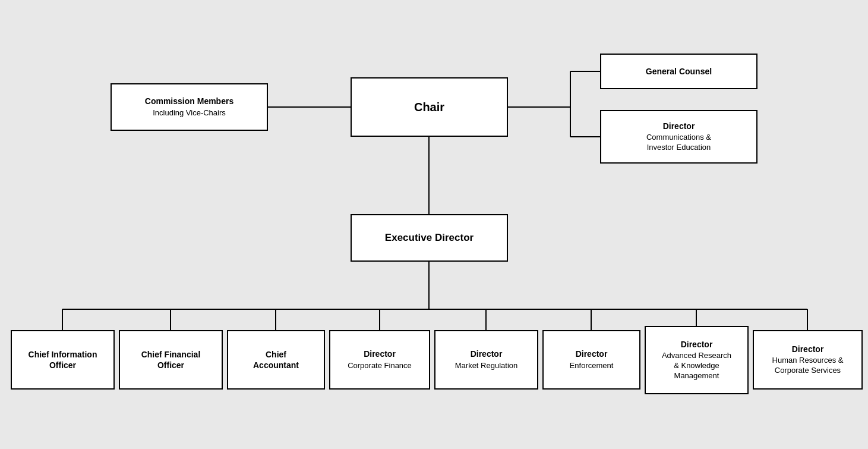  I want to click on node-chair: Chair, so click(429, 107).